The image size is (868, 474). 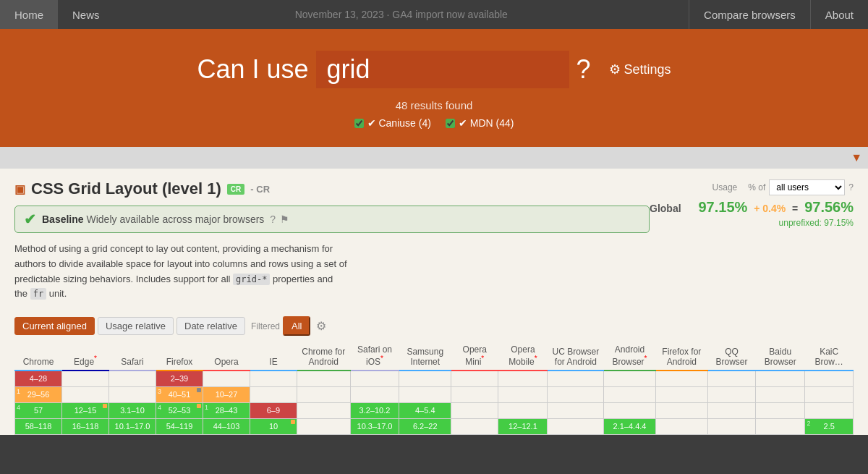 What do you see at coordinates (752, 207) in the screenshot?
I see `usage-global-row: Global 97.15% + 0.4% = 97.56%` at bounding box center [752, 207].